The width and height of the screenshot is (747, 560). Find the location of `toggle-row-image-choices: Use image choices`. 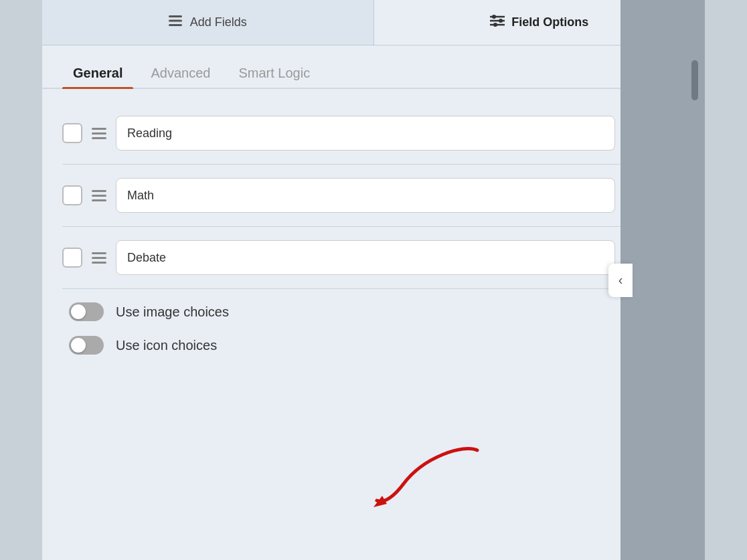

toggle-row-image-choices: Use image choices is located at coordinates (374, 312).